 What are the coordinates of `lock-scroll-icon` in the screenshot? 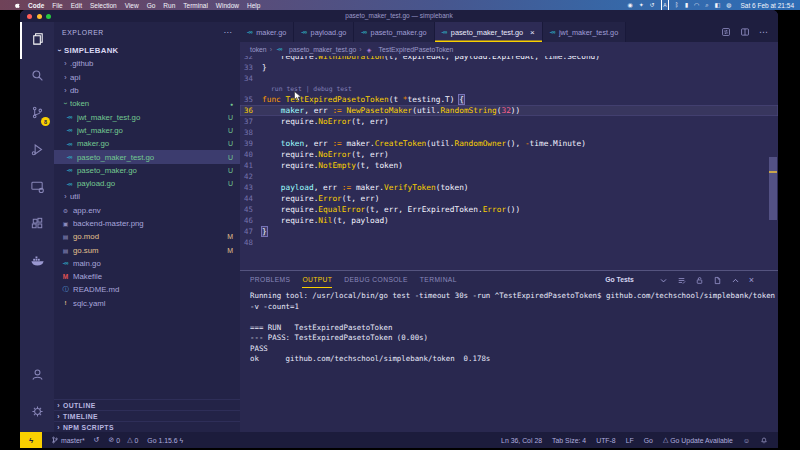 It's located at (700, 280).